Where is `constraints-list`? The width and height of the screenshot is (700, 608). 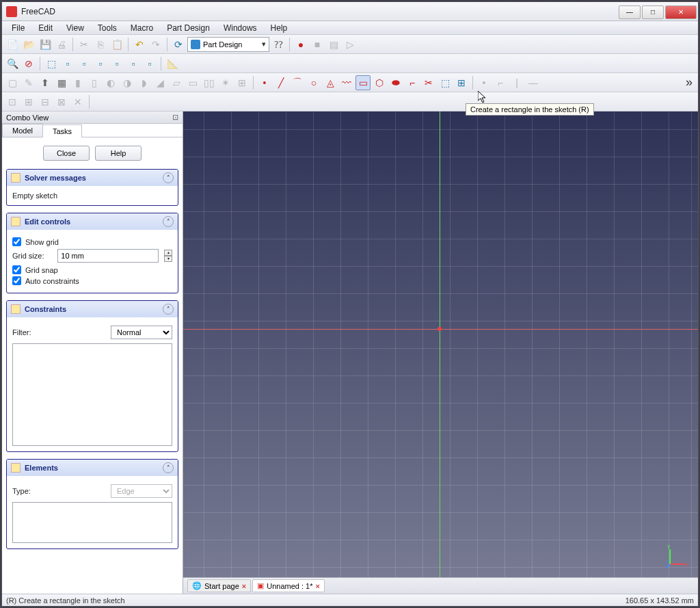
constraints-list is located at coordinates (92, 395).